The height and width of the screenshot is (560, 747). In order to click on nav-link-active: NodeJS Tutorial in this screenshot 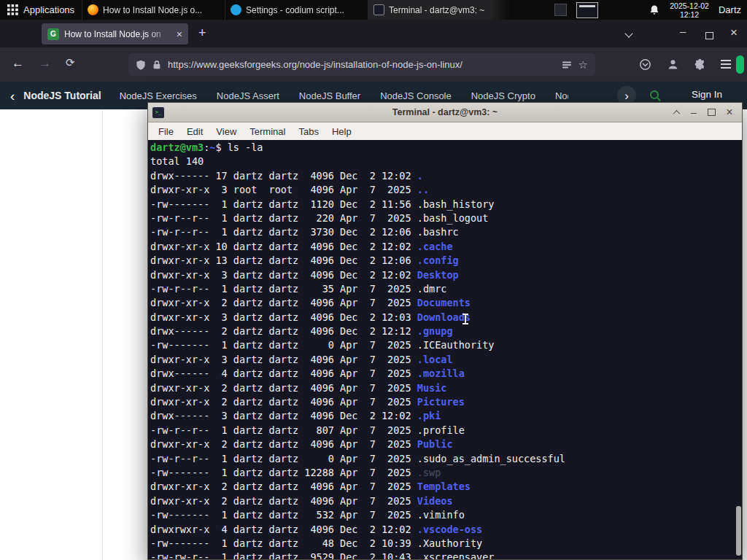, I will do `click(62, 96)`.